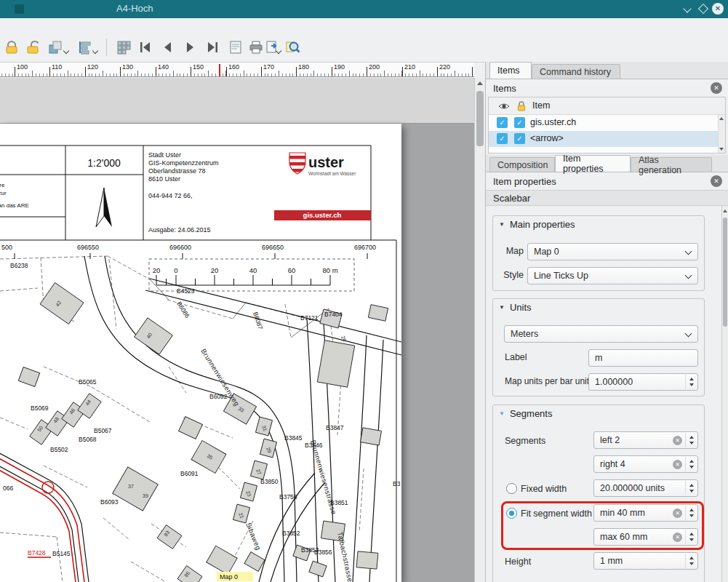 Image resolution: width=728 pixels, height=582 pixels. Describe the element at coordinates (511, 70) in the screenshot. I see `tab-items: Items` at that location.